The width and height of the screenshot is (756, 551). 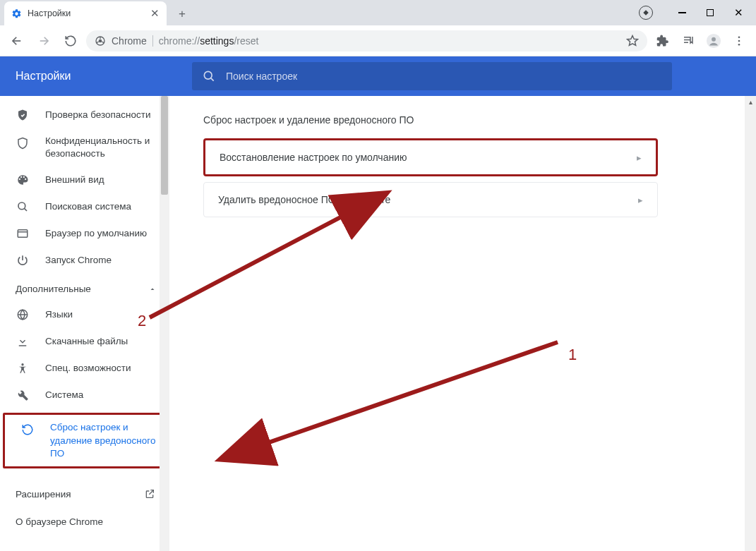 What do you see at coordinates (738, 13) in the screenshot?
I see `window-close-button: ✕` at bounding box center [738, 13].